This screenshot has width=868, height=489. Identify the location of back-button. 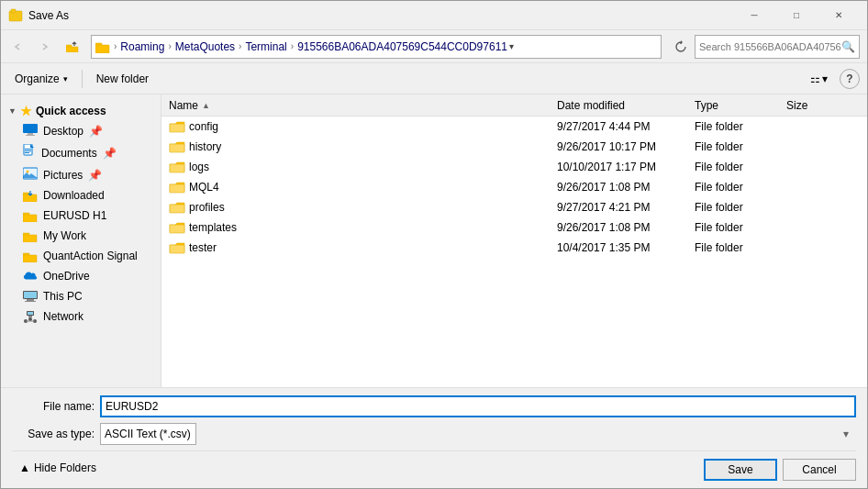
(17, 47).